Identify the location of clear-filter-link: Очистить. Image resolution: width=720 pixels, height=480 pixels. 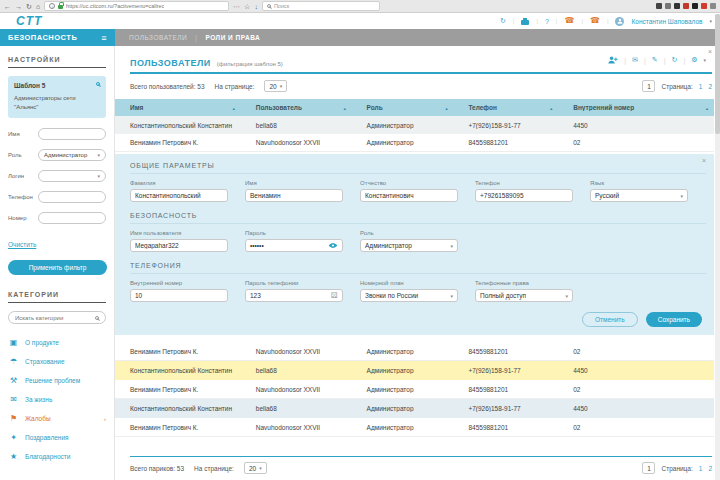
(22, 244).